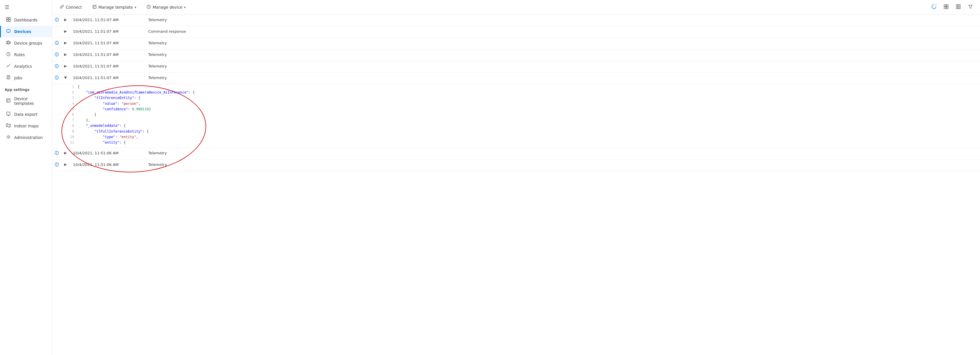 This screenshot has height=355, width=980. What do you see at coordinates (8, 101) in the screenshot?
I see `device-templates-icon` at bounding box center [8, 101].